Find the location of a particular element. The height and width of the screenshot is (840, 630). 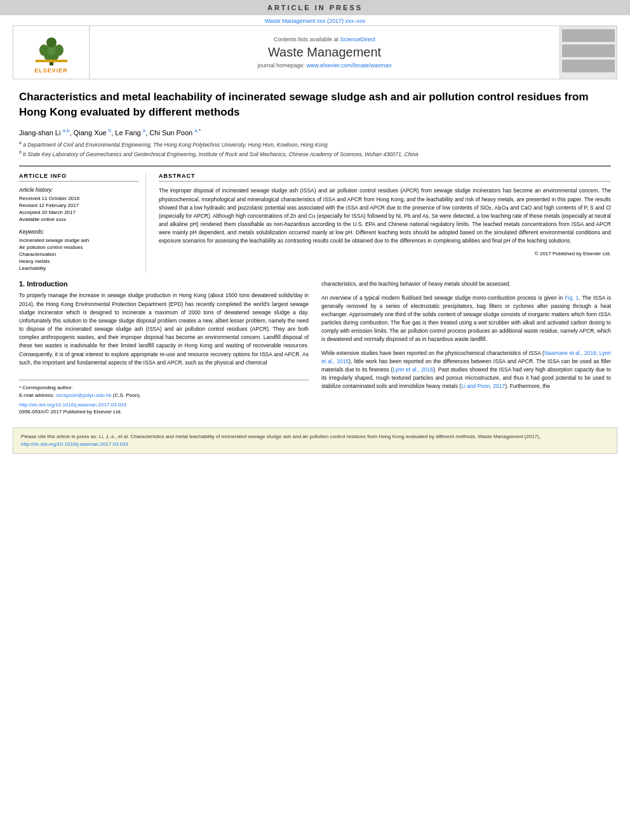

homepage-label: journal homepage: is located at coordinates (281, 65).